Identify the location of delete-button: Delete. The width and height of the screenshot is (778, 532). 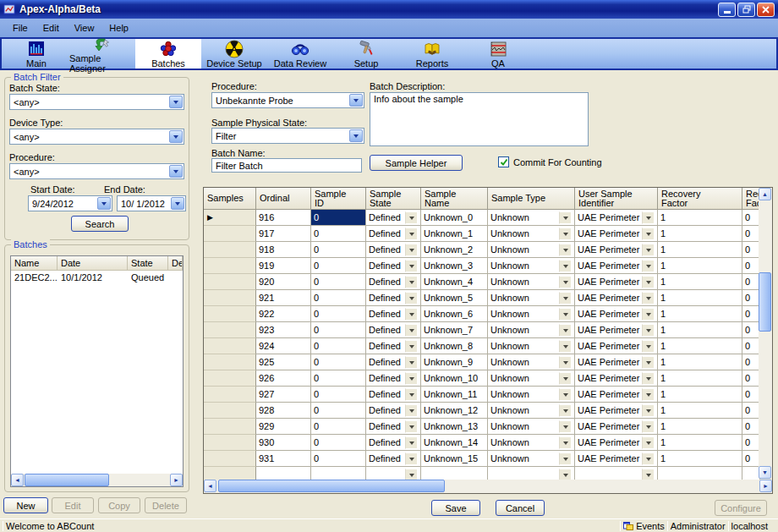
(166, 506).